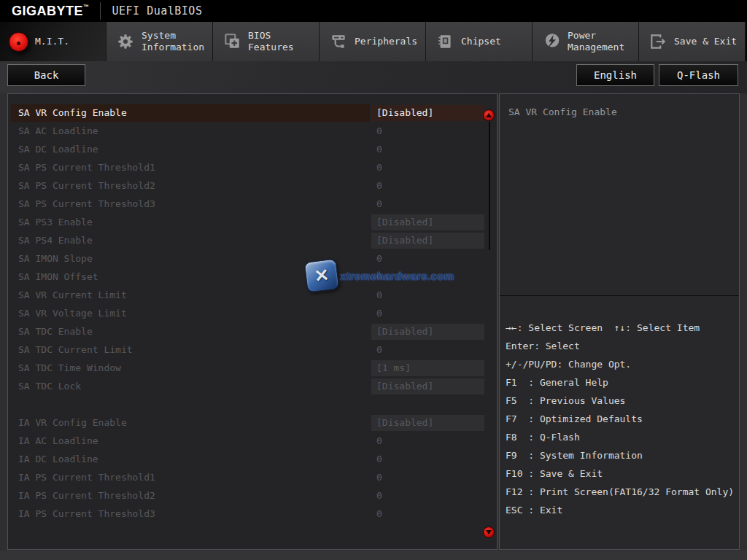 The height and width of the screenshot is (560, 747). Describe the element at coordinates (55, 222) in the screenshot. I see `setting-label: SA PS3 Enable` at that location.